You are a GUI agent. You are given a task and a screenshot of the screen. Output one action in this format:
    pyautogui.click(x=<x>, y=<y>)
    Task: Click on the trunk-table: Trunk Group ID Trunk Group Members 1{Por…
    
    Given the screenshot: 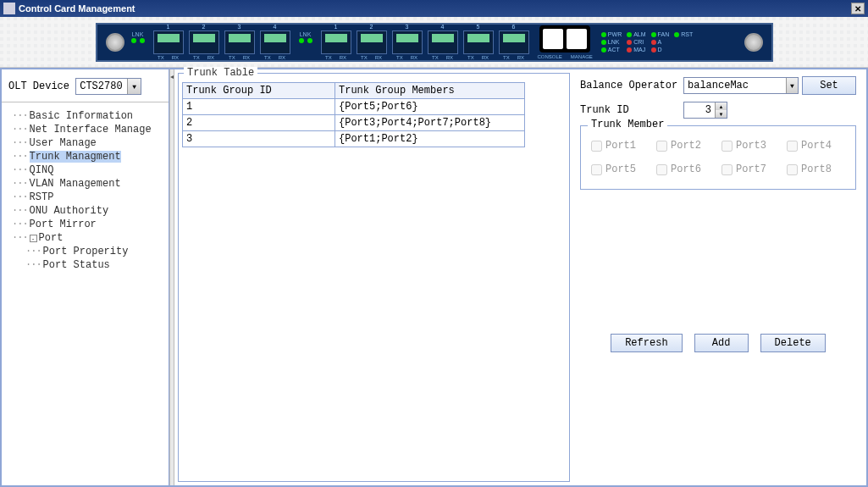 What is the action you would take?
    pyautogui.click(x=354, y=115)
    